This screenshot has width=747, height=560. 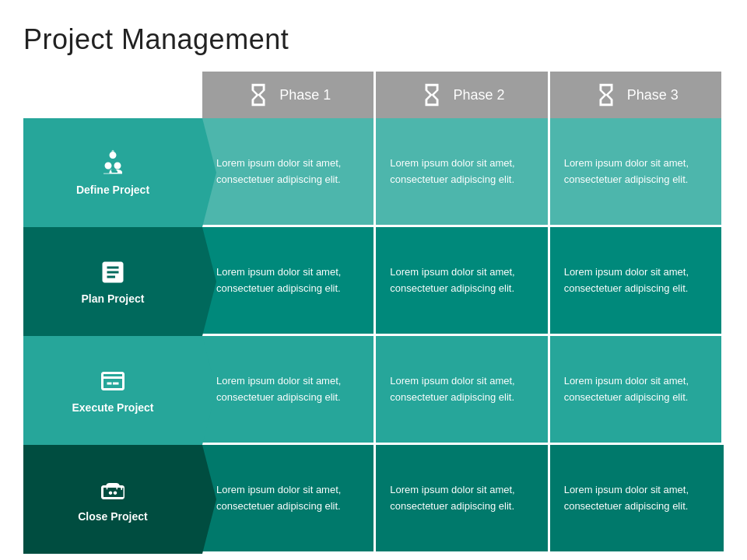 What do you see at coordinates (113, 282) in the screenshot?
I see `row-label-plan: Plan Project` at bounding box center [113, 282].